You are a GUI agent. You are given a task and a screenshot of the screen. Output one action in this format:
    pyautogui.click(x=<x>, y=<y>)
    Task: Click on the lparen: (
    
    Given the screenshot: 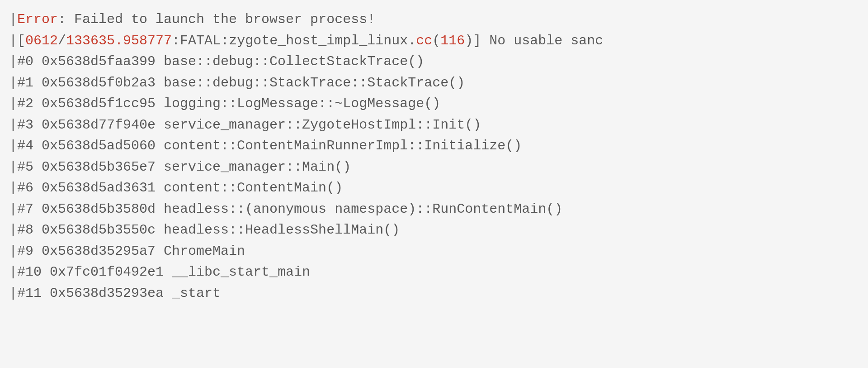 What is the action you would take?
    pyautogui.click(x=436, y=41)
    